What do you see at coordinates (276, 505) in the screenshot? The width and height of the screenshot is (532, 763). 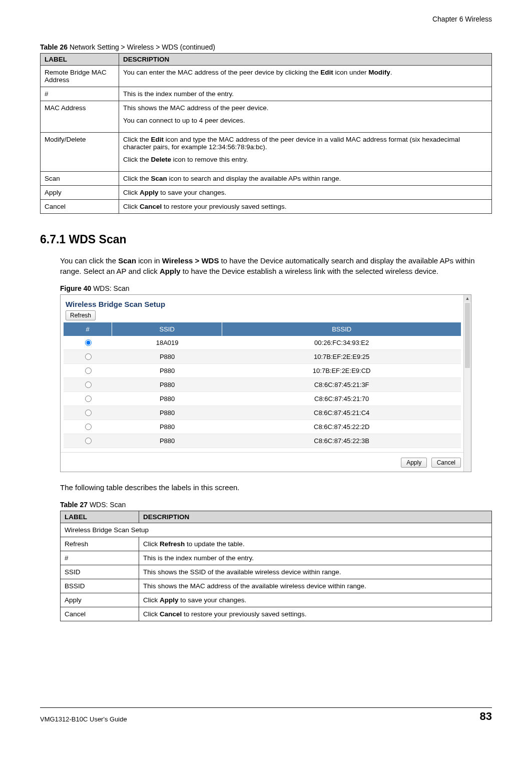 I see `table27-caption: Table 27 WDS: Scan` at bounding box center [276, 505].